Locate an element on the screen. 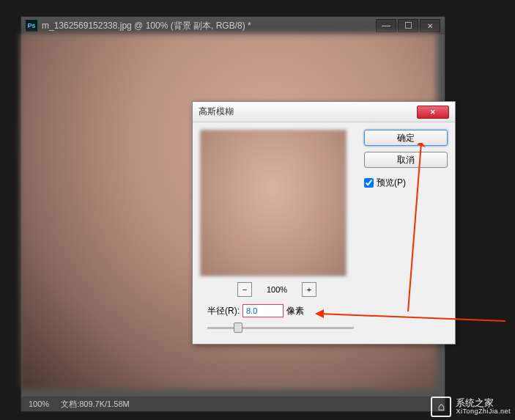 This screenshot has width=515, height=420. zoom-out-button: − is located at coordinates (245, 290).